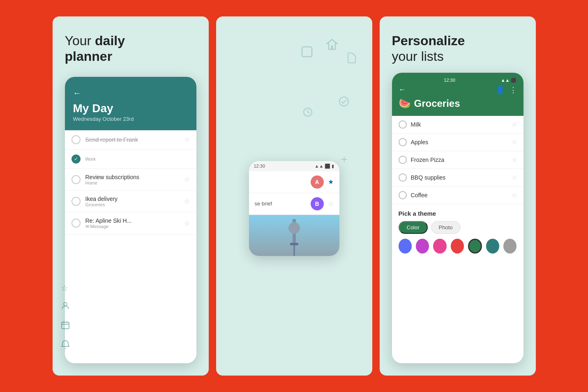 Image resolution: width=588 pixels, height=392 pixels. I want to click on task-title-4: Ikea delivery, so click(132, 199).